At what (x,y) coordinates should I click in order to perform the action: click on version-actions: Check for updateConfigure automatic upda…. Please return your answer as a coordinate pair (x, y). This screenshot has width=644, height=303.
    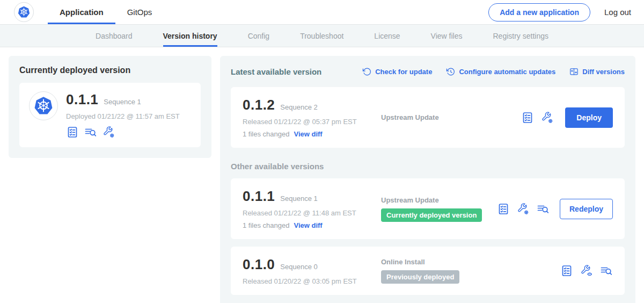
    Looking at the image, I should click on (494, 72).